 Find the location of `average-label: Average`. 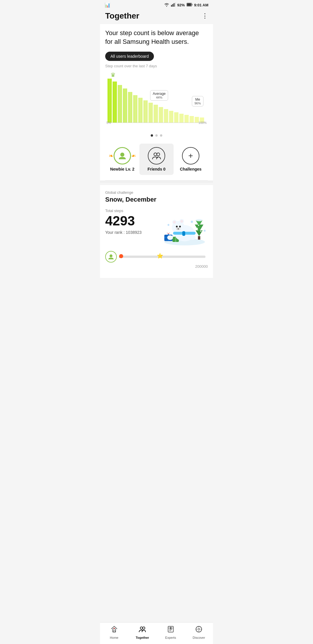

average-label: Average is located at coordinates (159, 94).